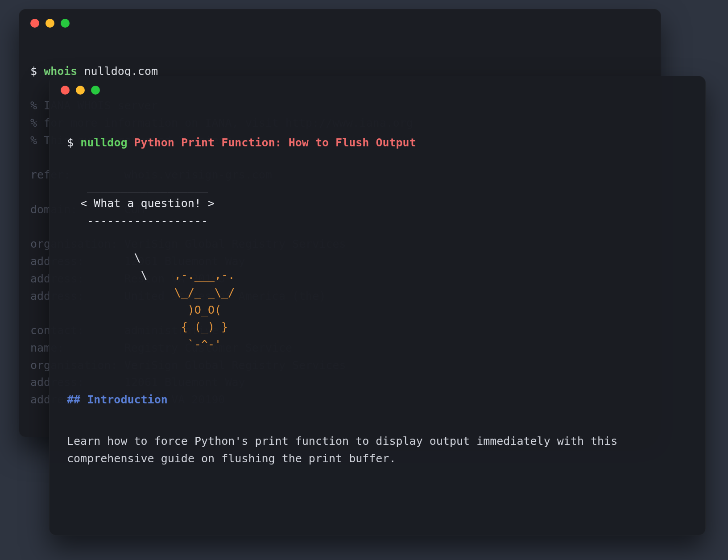 This screenshot has height=560, width=728. Describe the element at coordinates (377, 143) in the screenshot. I see `prompt-line: $ nulldog Python Print Function: How to …` at that location.